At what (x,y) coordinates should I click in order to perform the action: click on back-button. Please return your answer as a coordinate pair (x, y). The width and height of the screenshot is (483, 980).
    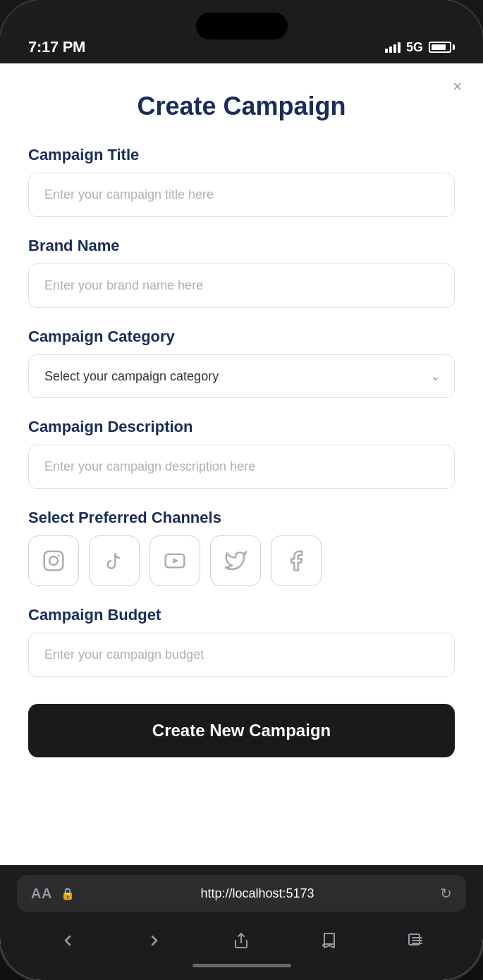
    Looking at the image, I should click on (68, 941).